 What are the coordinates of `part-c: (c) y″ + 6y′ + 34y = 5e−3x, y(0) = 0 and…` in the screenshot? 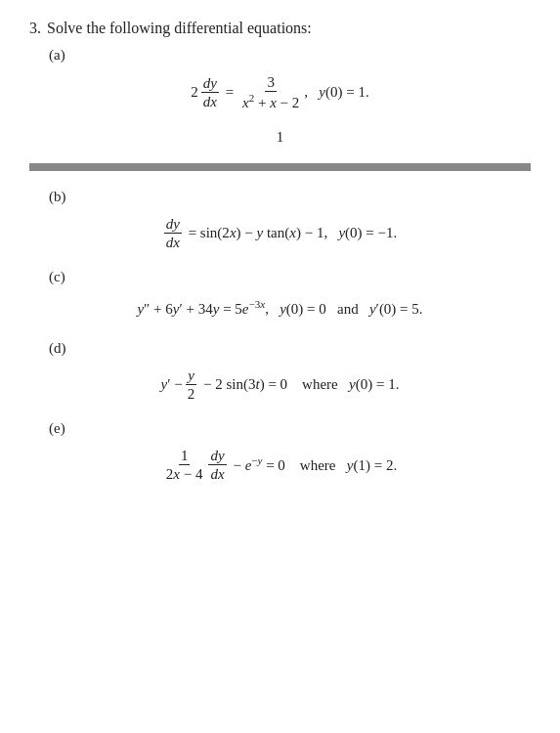 It's located at (280, 295).